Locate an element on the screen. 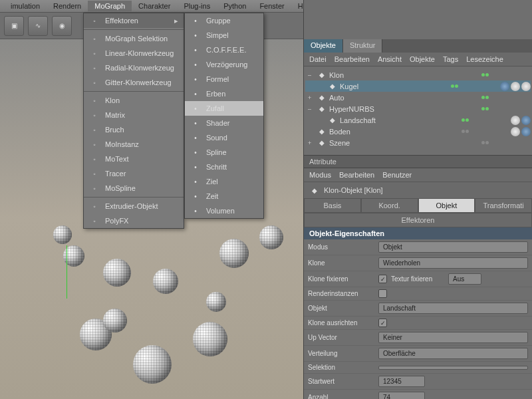 Image resolution: width=532 pixels, height=399 pixels. menu-python: Python is located at coordinates (235, 6).